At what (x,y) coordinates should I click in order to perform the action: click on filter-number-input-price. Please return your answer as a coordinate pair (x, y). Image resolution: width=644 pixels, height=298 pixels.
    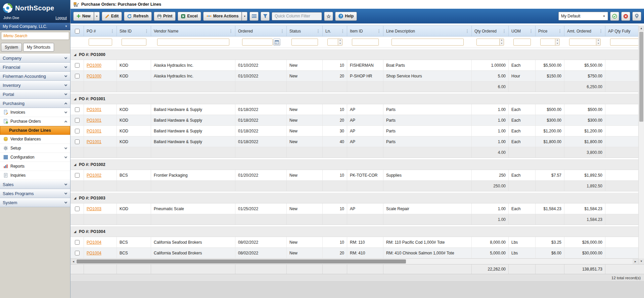
    Looking at the image, I should click on (548, 42).